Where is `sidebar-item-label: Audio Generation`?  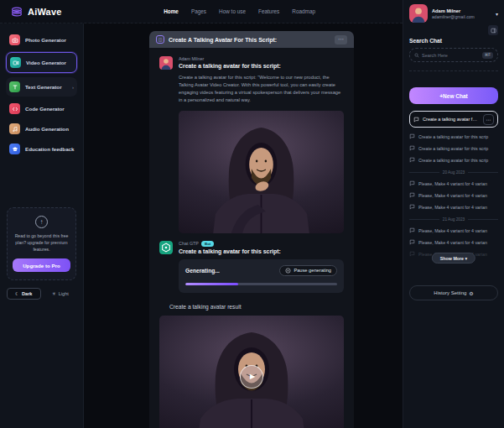
sidebar-item-label: Audio Generation is located at coordinates (47, 129).